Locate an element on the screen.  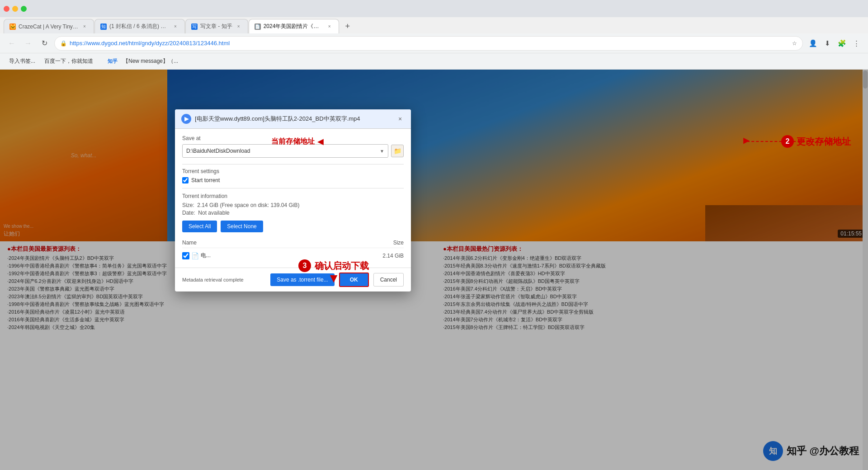
dialog-close-button: × is located at coordinates (400, 119).